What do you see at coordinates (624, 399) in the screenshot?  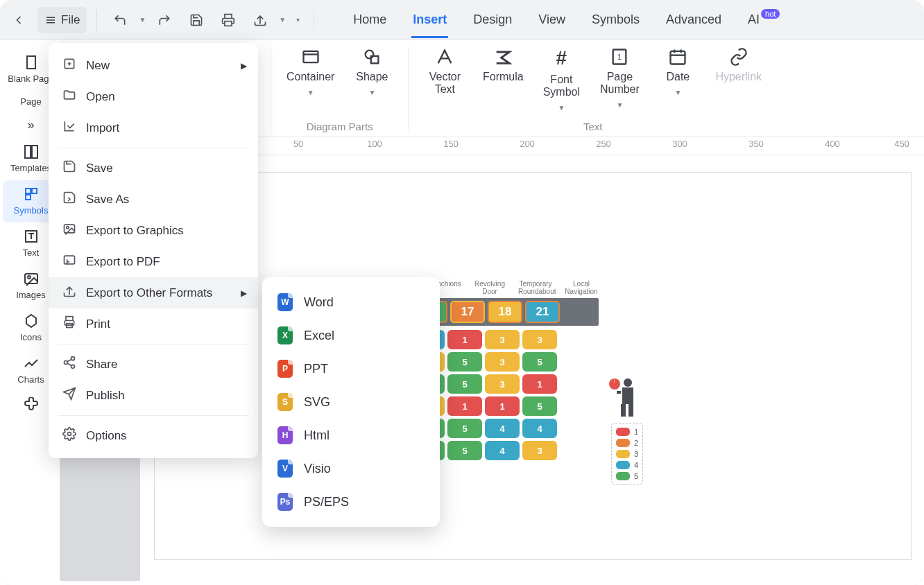 I see `person-icon` at bounding box center [624, 399].